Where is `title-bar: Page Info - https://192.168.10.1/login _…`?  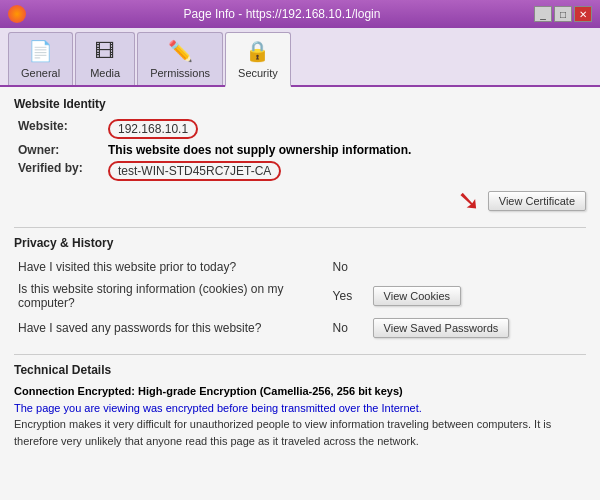
title-bar: Page Info - https://192.168.10.1/login _… is located at coordinates (300, 14).